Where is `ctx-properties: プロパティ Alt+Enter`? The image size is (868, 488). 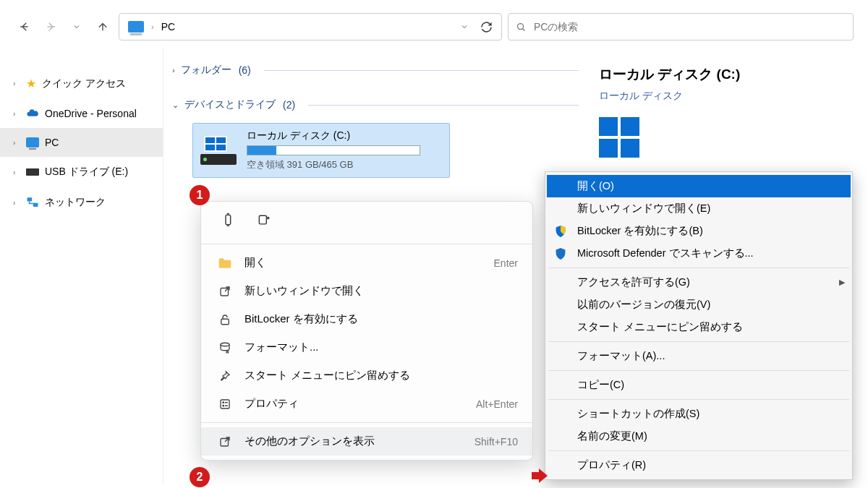 ctx-properties: プロパティ Alt+Enter is located at coordinates (367, 403).